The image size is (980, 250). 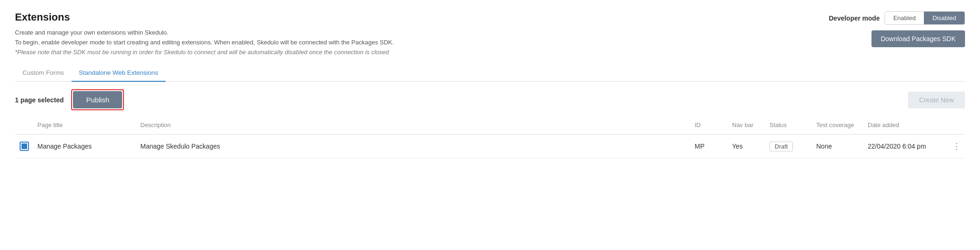 What do you see at coordinates (838, 125) in the screenshot?
I see `col-test-coverage: Test coverage` at bounding box center [838, 125].